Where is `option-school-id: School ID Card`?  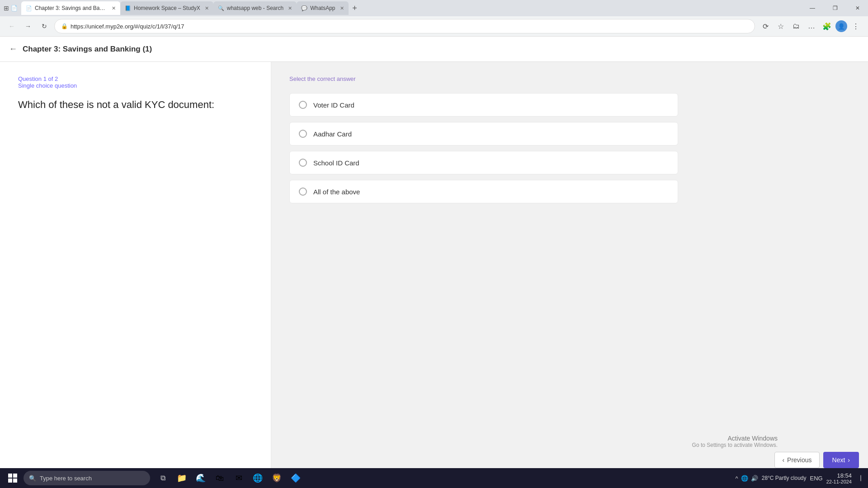
option-school-id: School ID Card is located at coordinates (484, 163).